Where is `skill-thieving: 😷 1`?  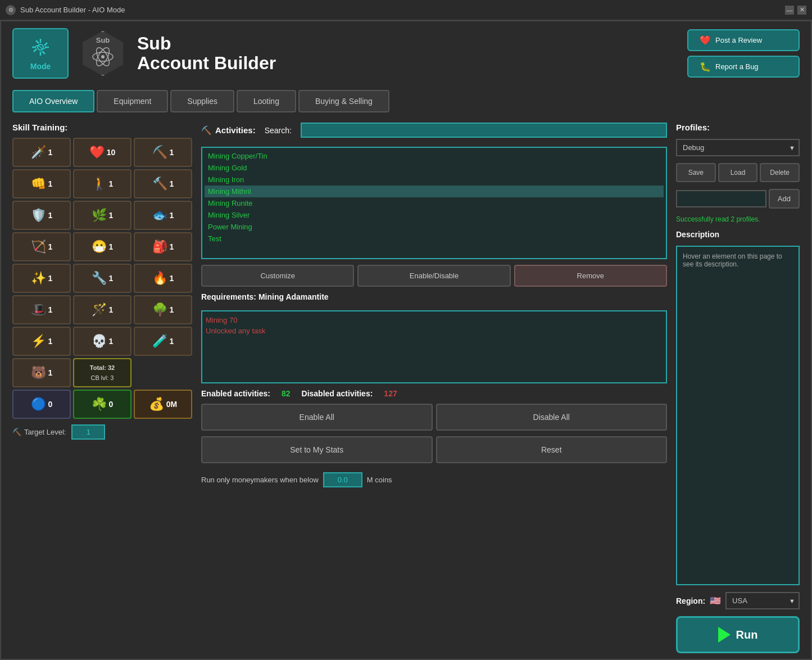 skill-thieving: 😷 1 is located at coordinates (102, 247).